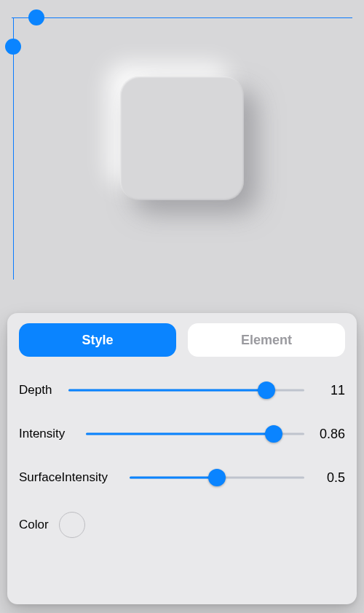  I want to click on intensity-value: 0.86, so click(329, 434).